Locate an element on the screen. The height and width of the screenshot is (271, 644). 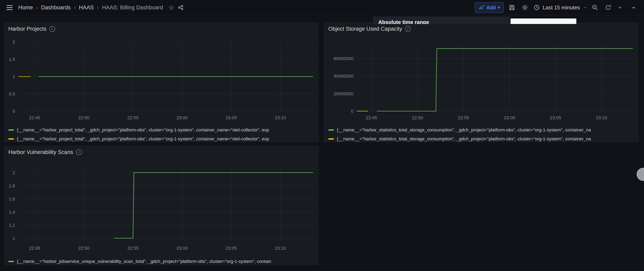
x-axis-tick-label: 23:00 is located at coordinates (182, 248).